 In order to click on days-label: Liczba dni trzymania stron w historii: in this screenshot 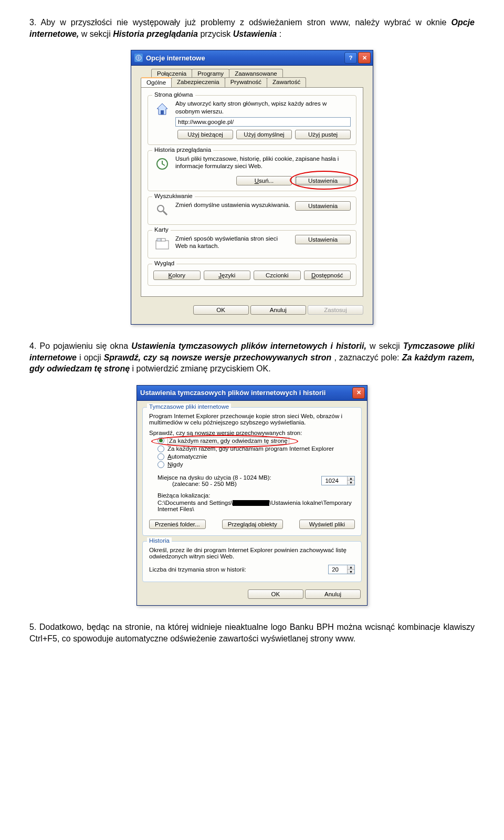, I will do `click(197, 569)`.